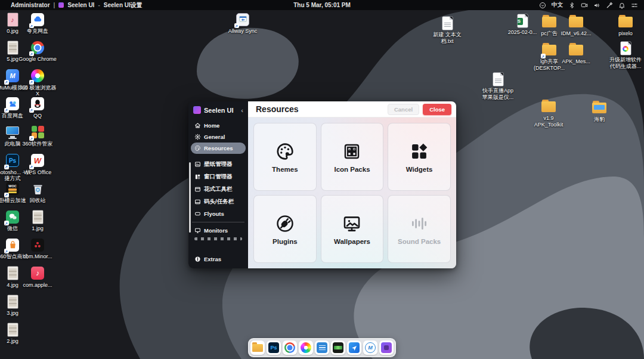 The image size is (644, 359). What do you see at coordinates (38, 108) in the screenshot?
I see `desktop-icon-qq: ↗ QQ` at bounding box center [38, 108].